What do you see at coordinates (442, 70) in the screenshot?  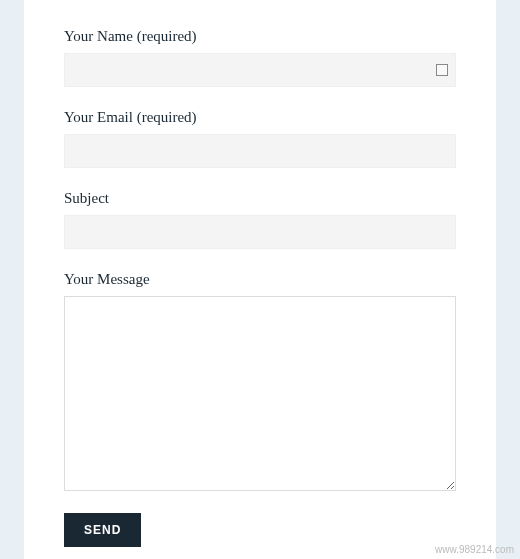 I see `autofill-icon` at bounding box center [442, 70].